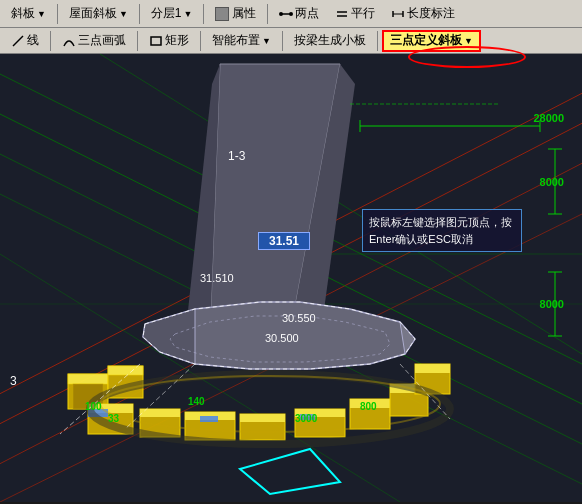 The height and width of the screenshot is (504, 582). Describe the element at coordinates (25, 41) in the screenshot. I see `toolbar-item-xian: 线` at that location.